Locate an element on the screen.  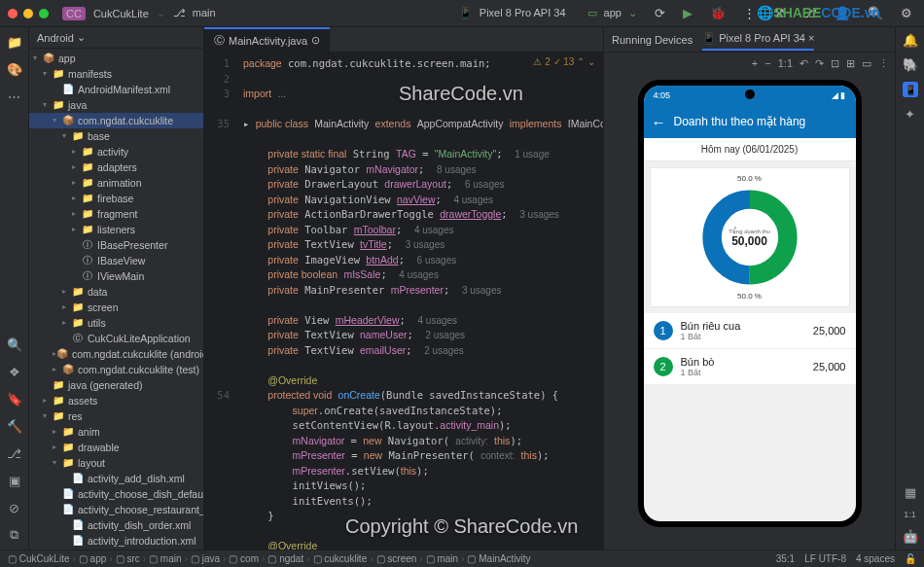
maximize-button is located at coordinates (44, 14).